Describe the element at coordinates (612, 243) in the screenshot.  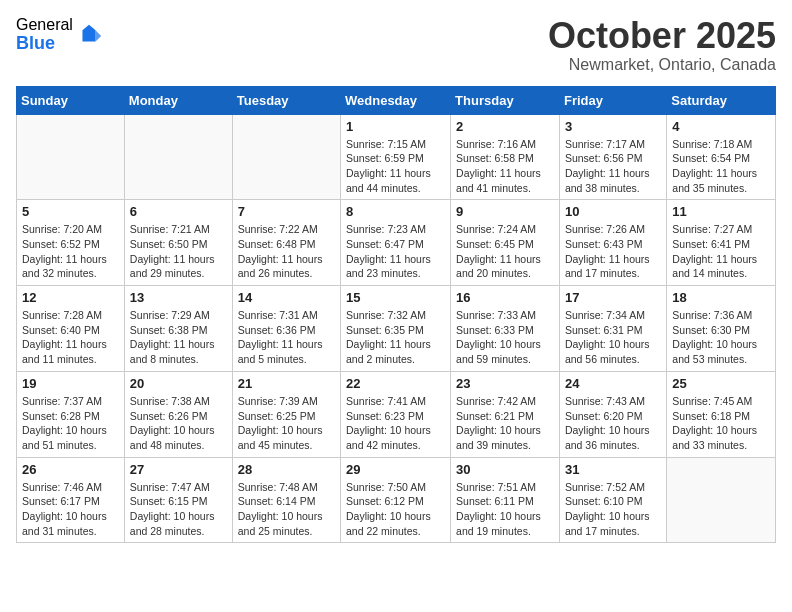
I see `calendar-cell: 10Sunrise: 7:26 AM Sunset: 6:43 PM Dayli…` at that location.